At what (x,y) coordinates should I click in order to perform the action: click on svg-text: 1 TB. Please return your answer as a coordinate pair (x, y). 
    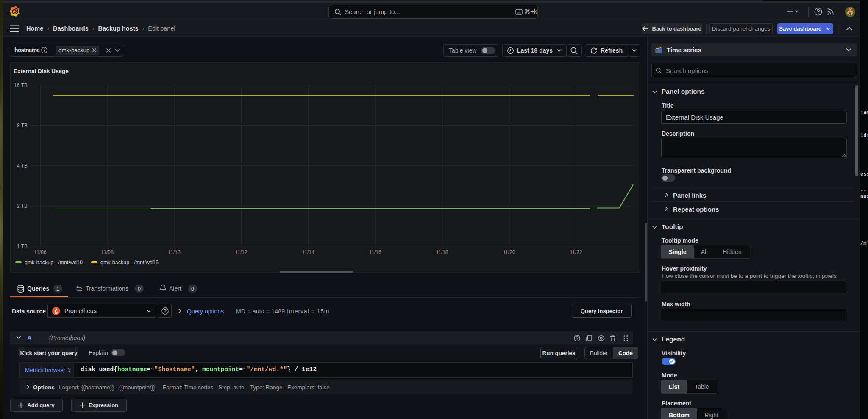
    Looking at the image, I should click on (22, 246).